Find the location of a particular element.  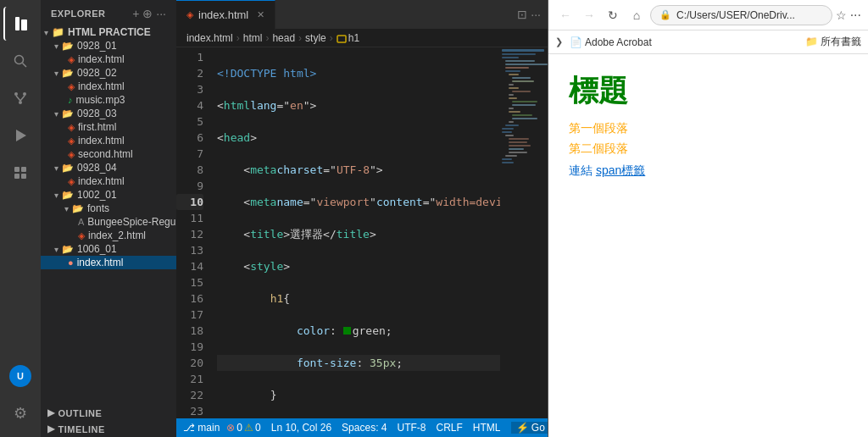

folder-0928-02: ▾ 📂 0928_02 is located at coordinates (108, 73).